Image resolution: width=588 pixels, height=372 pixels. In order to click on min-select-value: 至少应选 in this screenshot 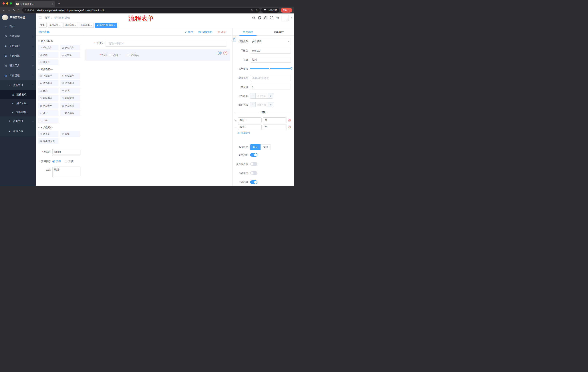, I will do `click(262, 96)`.